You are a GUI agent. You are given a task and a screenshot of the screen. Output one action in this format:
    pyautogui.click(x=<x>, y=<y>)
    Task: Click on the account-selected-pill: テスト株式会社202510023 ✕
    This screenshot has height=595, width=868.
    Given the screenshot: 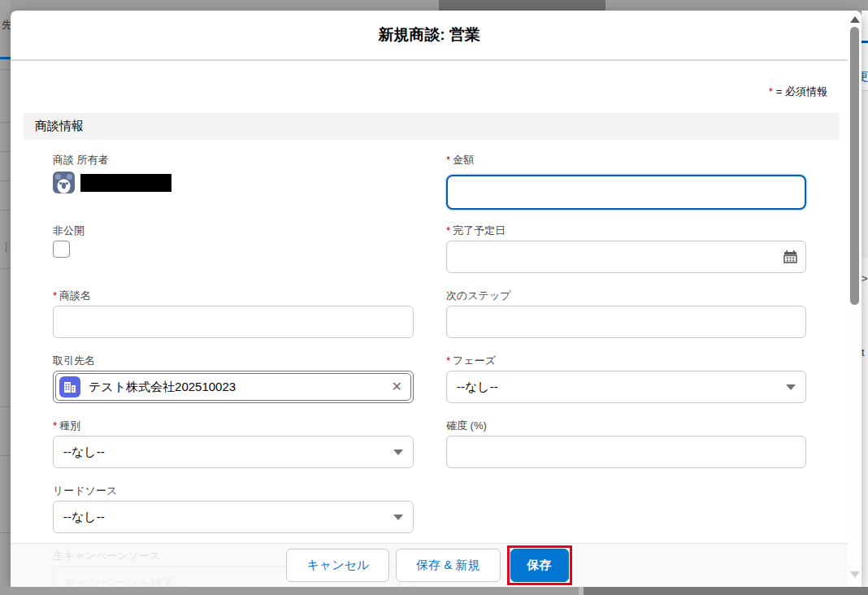 What is the action you would take?
    pyautogui.click(x=233, y=387)
    